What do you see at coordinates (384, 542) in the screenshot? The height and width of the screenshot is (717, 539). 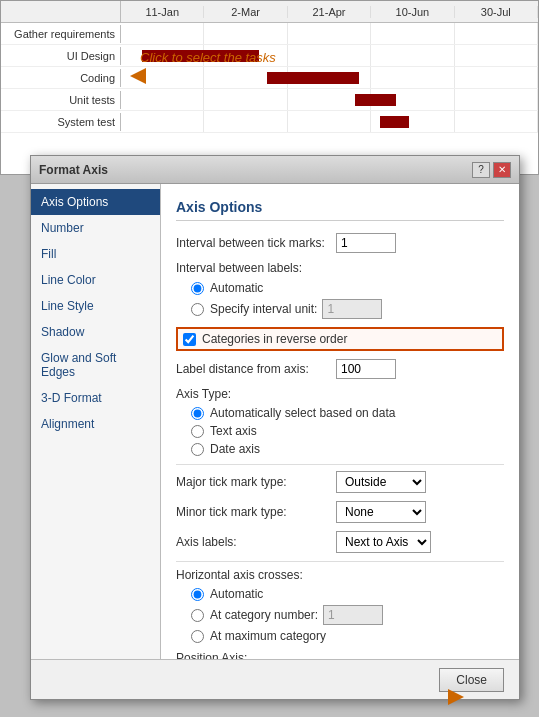 I see `axis-labels-select: Next to Axis High Low None` at bounding box center [384, 542].